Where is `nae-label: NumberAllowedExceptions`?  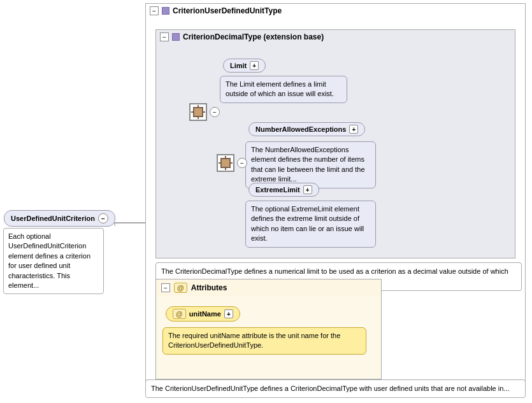
nae-label: NumberAllowedExceptions is located at coordinates (301, 129).